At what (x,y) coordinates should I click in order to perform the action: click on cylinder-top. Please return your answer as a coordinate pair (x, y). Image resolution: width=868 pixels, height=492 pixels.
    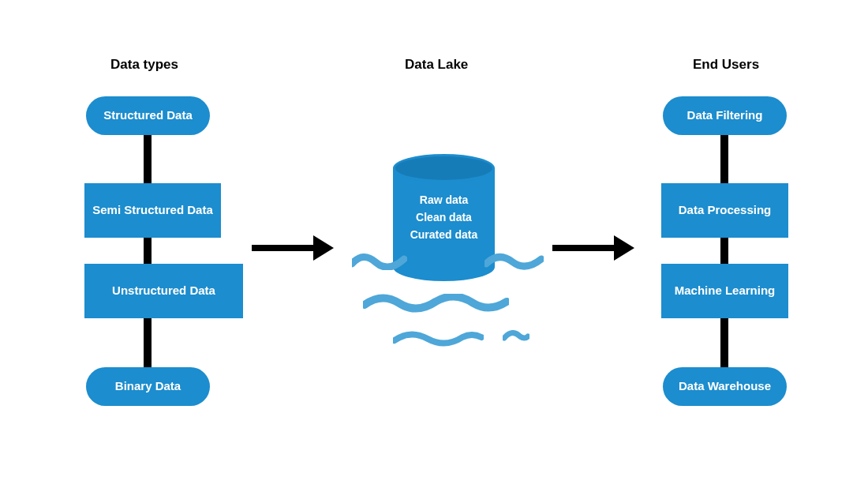
    Looking at the image, I should click on (443, 168).